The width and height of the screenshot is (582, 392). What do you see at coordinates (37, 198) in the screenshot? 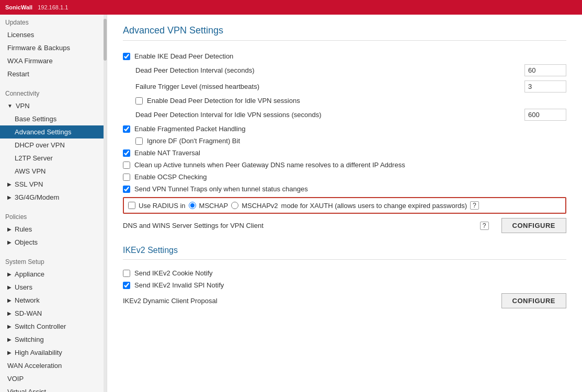
I see `modem-label: 3G/4G/Modem` at bounding box center [37, 198].